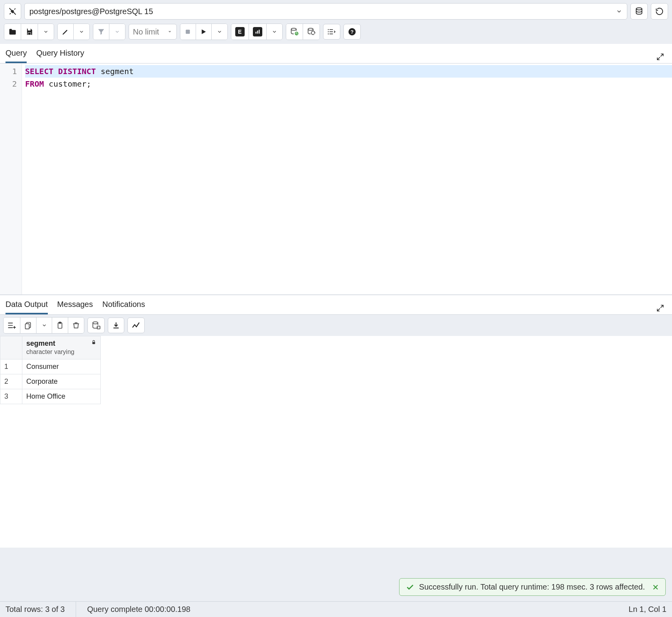  Describe the element at coordinates (352, 32) in the screenshot. I see `help-icon: ?` at that location.